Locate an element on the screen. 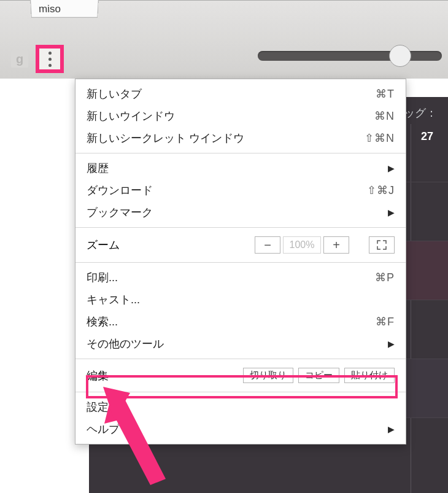  menu-item-shortcut: ⇧⌘J is located at coordinates (380, 190).